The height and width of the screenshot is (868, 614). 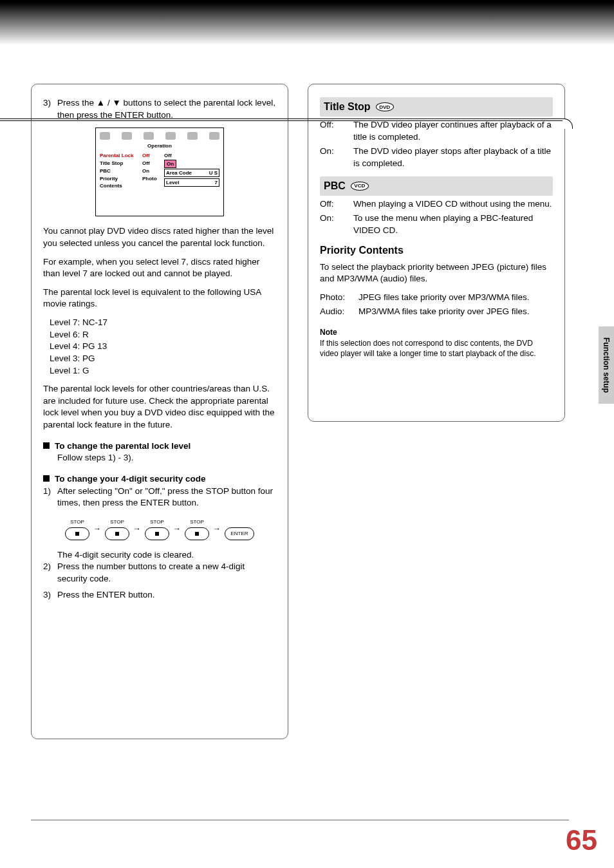 What do you see at coordinates (160, 146) in the screenshot?
I see `osd-title: Operation` at bounding box center [160, 146].